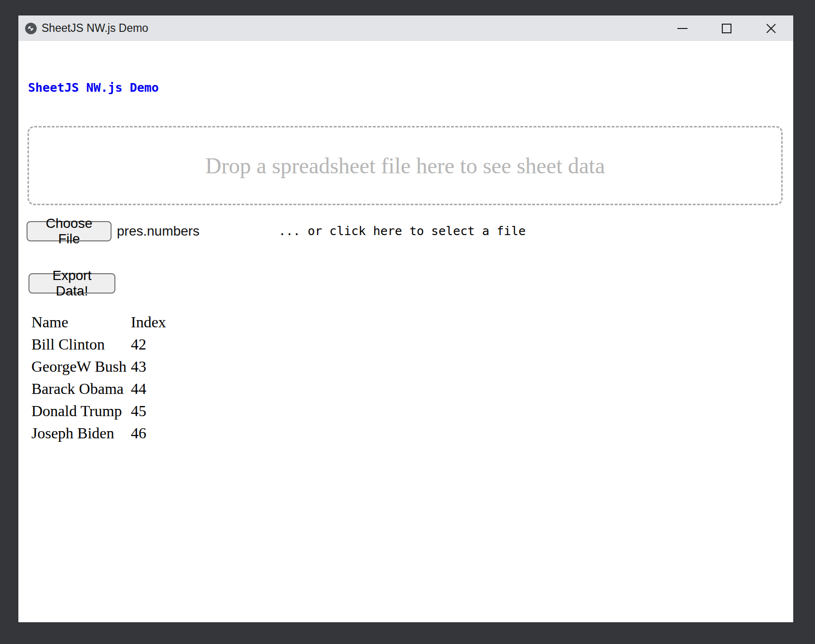 This screenshot has height=644, width=815. I want to click on cell-index: 44, so click(149, 389).